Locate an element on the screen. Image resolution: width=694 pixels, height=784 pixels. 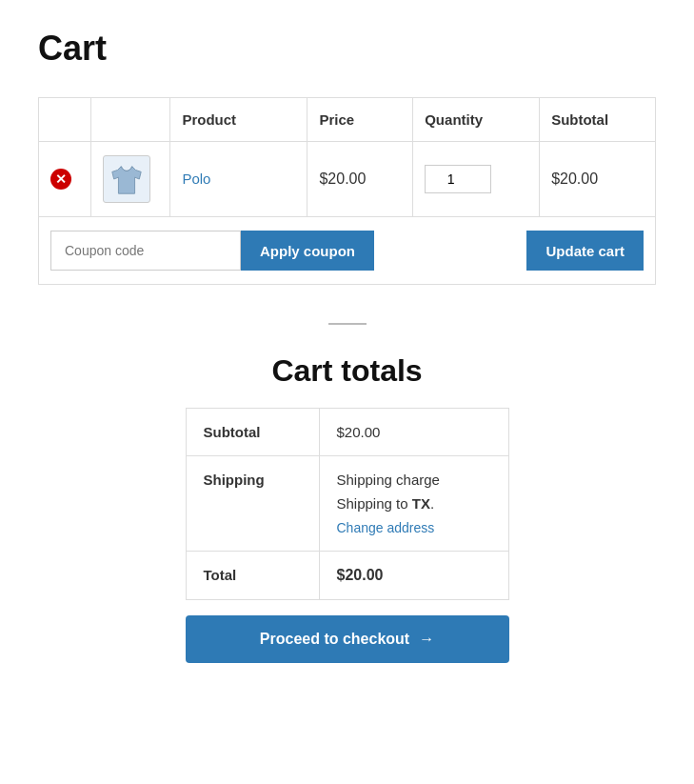
product-quantity-cell is located at coordinates (476, 179).